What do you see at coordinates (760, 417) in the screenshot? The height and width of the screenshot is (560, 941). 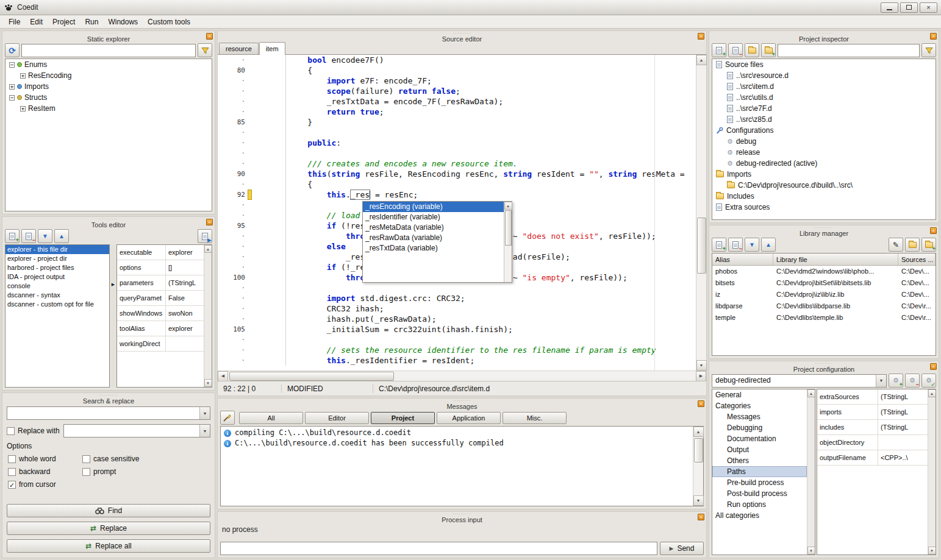 I see `category-messages: Messages` at bounding box center [760, 417].